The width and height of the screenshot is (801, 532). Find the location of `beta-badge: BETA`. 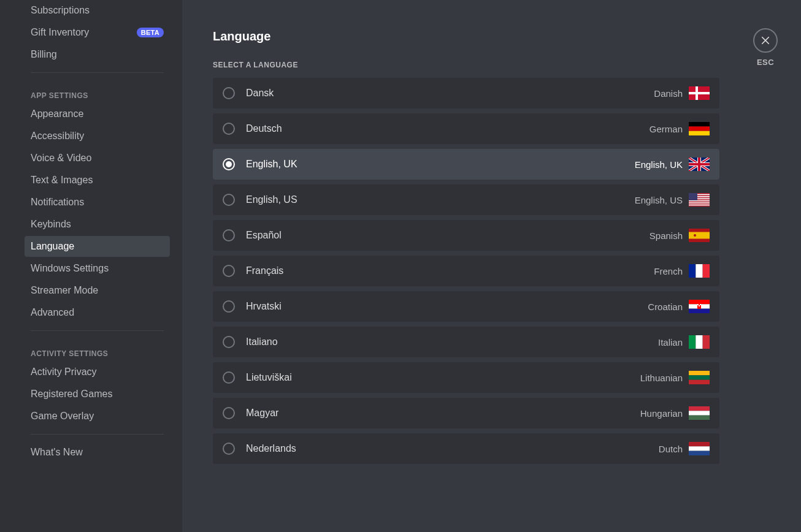

beta-badge: BETA is located at coordinates (150, 32).